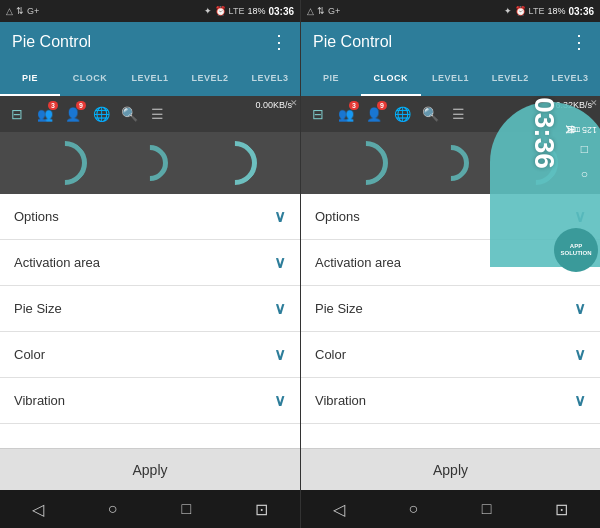  I want to click on chevron-color-left: ∨, so click(280, 354).